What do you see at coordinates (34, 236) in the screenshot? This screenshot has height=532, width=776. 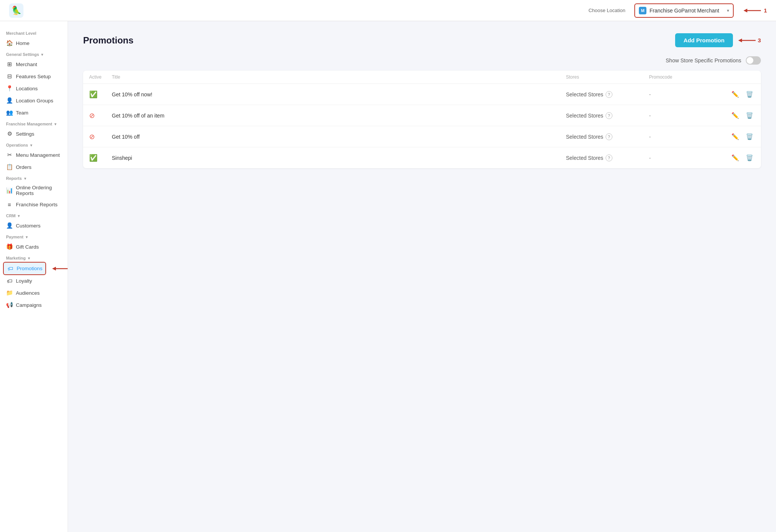 I see `payment-section: Payment ▾` at bounding box center [34, 236].